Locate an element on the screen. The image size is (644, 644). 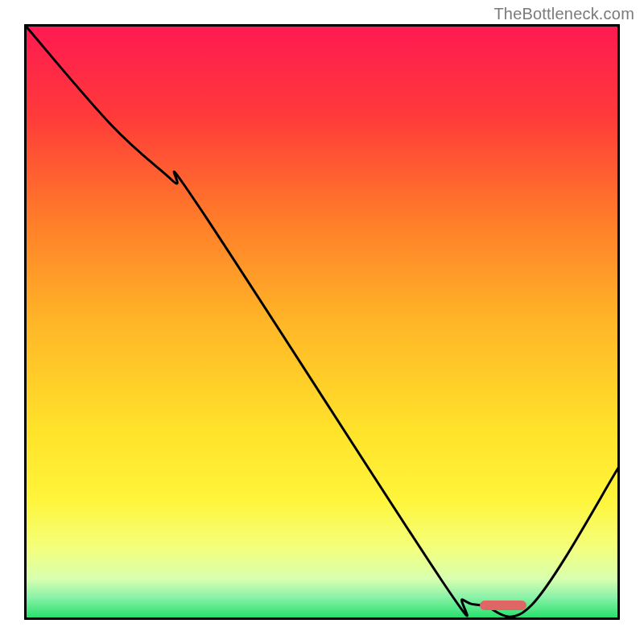
watermark-text: TheBottleneck.com is located at coordinates (564, 14).